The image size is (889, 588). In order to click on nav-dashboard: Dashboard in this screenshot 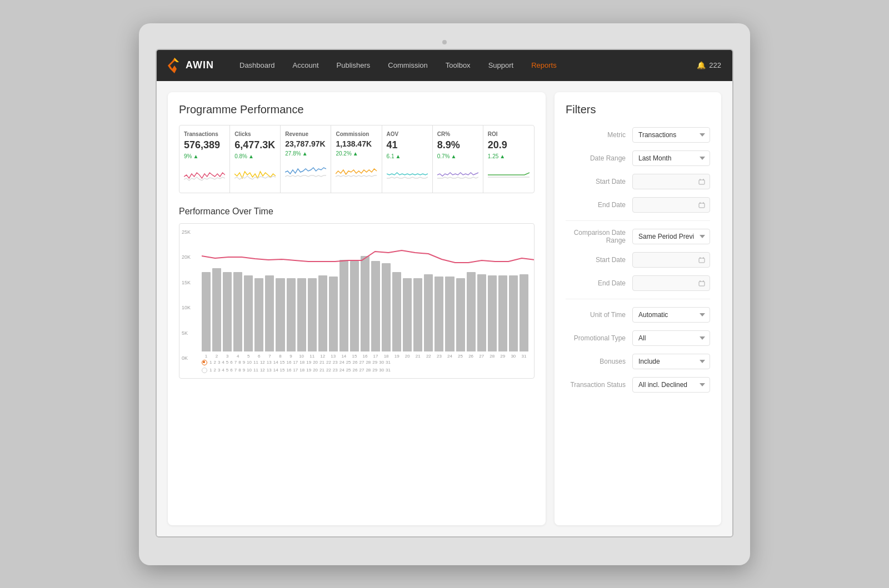, I will do `click(257, 66)`.